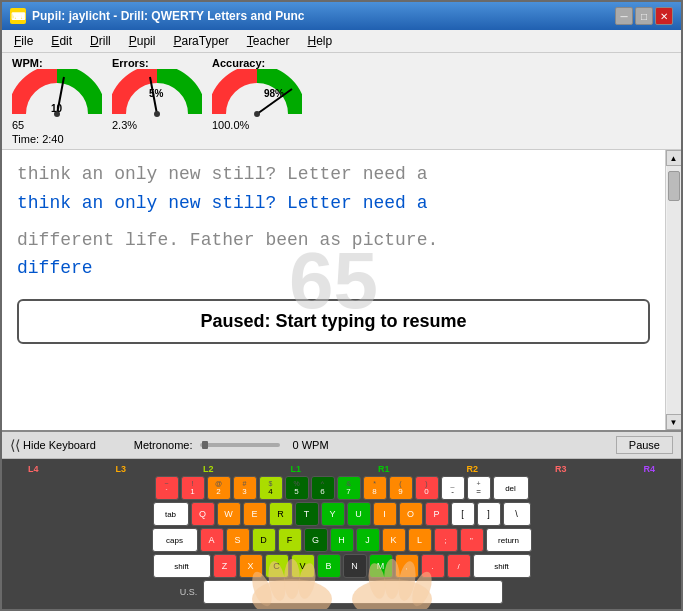  I want to click on key-quote: ", so click(472, 540).